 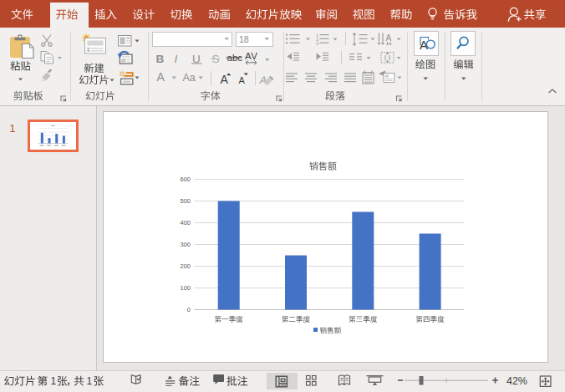 What do you see at coordinates (186, 288) in the screenshot?
I see `svg-text: 100` at bounding box center [186, 288].